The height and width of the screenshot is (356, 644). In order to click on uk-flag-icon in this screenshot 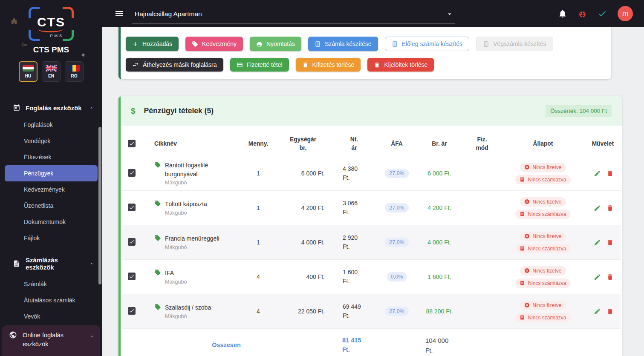, I will do `click(51, 68)`.